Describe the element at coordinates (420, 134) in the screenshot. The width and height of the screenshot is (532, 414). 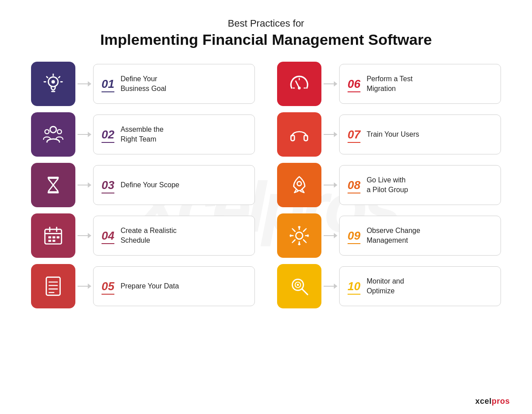
I see `step-card-7: 07Train Your Users` at that location.